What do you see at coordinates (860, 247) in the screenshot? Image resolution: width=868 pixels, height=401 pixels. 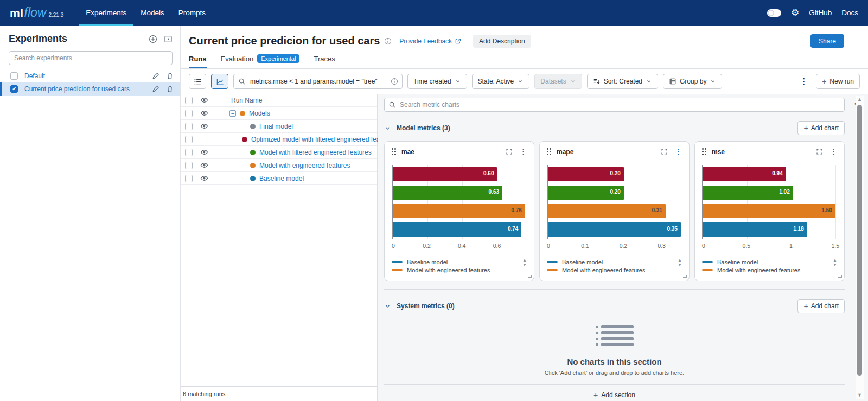 I see `charts-scrollbar: ▲ ▼` at bounding box center [860, 247].